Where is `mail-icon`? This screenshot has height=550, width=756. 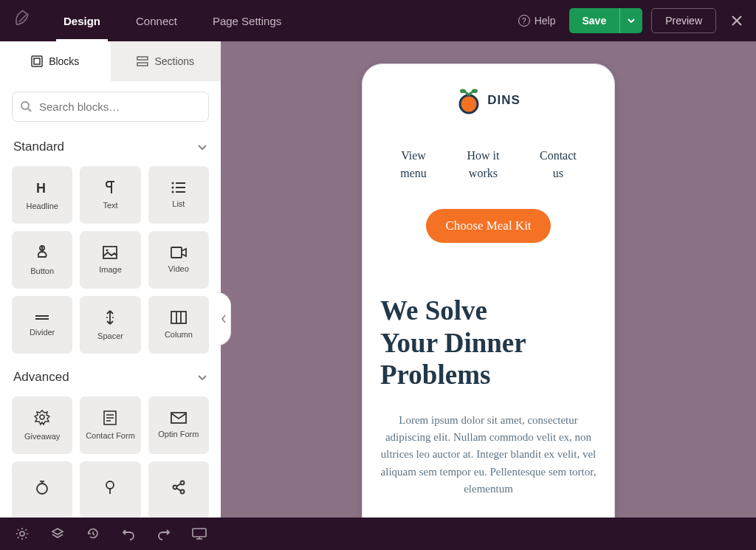
mail-icon is located at coordinates (179, 418).